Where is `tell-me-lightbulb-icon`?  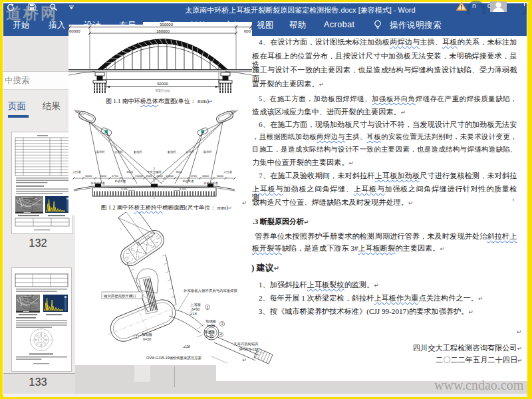
tell-me-lightbulb-icon is located at coordinates (378, 25).